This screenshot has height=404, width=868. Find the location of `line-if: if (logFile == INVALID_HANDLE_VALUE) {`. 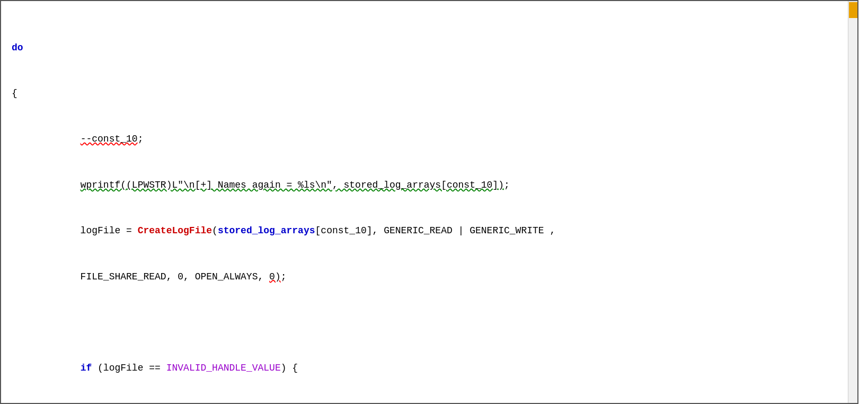

line-if: if (logFile == INVALID_HANDLE_VALUE) { is located at coordinates (429, 368).